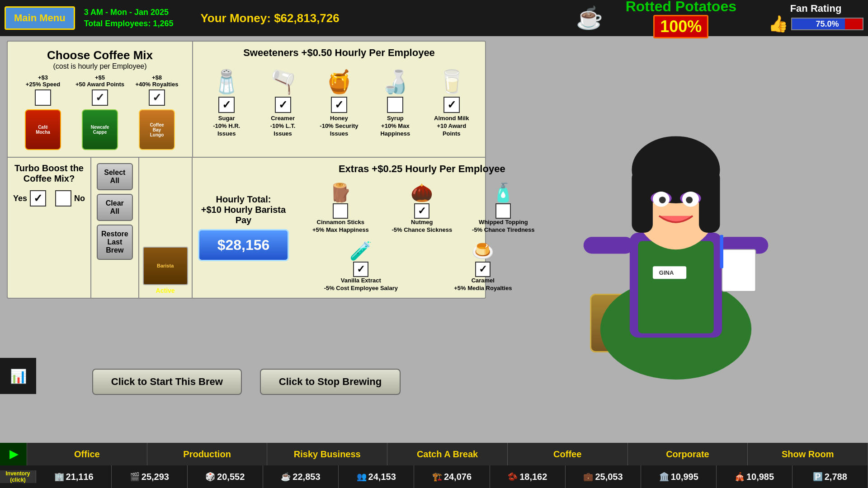 This screenshot has width=868, height=488. I want to click on sweeteners-title: Sweeteners +$0.50 Hourly Per Employee, so click(339, 53).